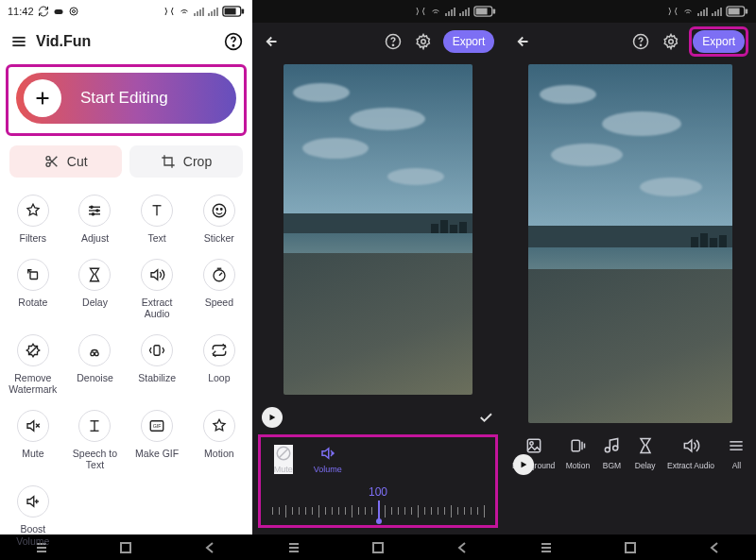 This screenshot has height=560, width=756. Describe the element at coordinates (486, 417) in the screenshot. I see `check-icon` at that location.